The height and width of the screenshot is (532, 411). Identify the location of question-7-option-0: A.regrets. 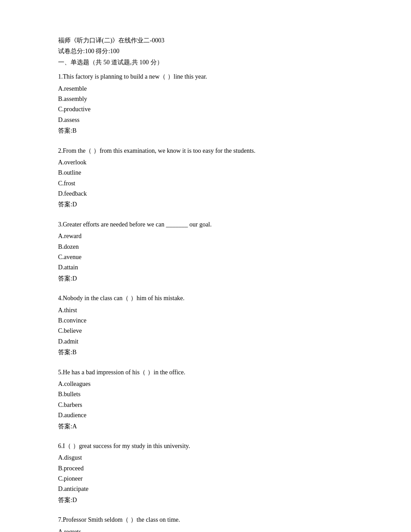
(206, 530).